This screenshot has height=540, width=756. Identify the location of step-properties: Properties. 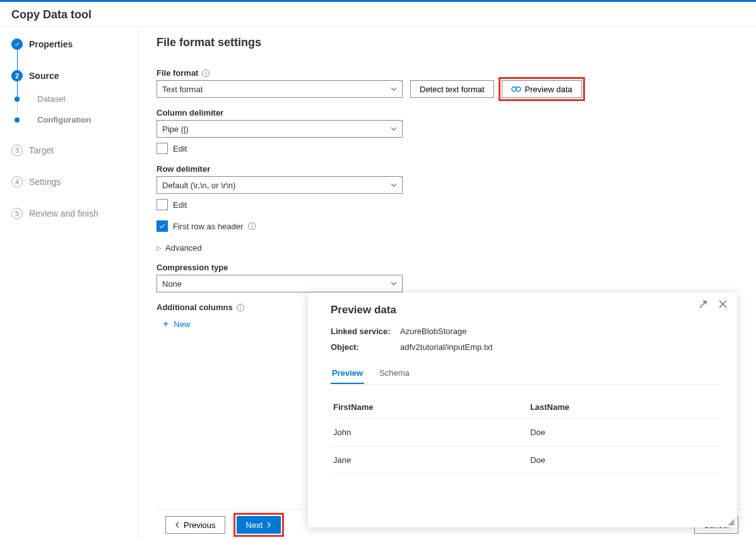
(71, 44).